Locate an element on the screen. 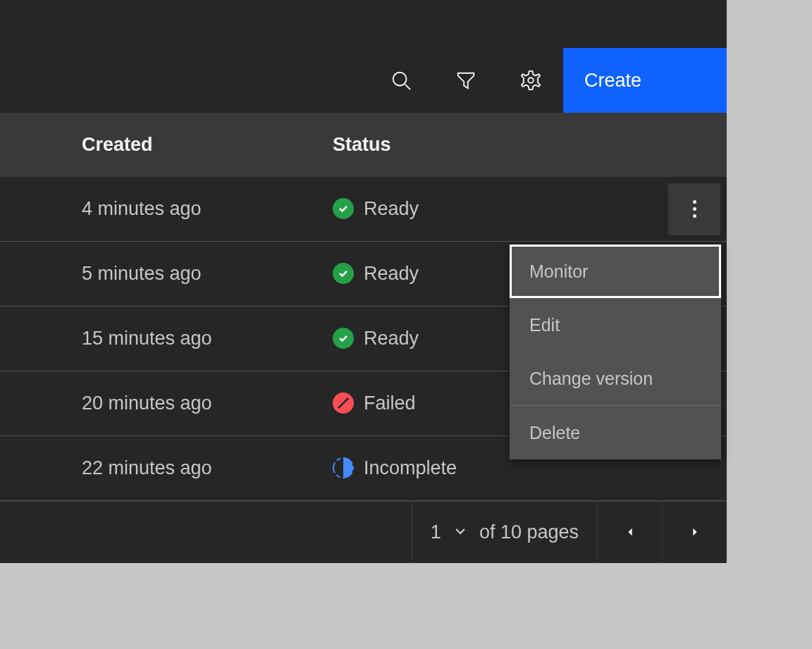  status-failed-icon is located at coordinates (343, 403).